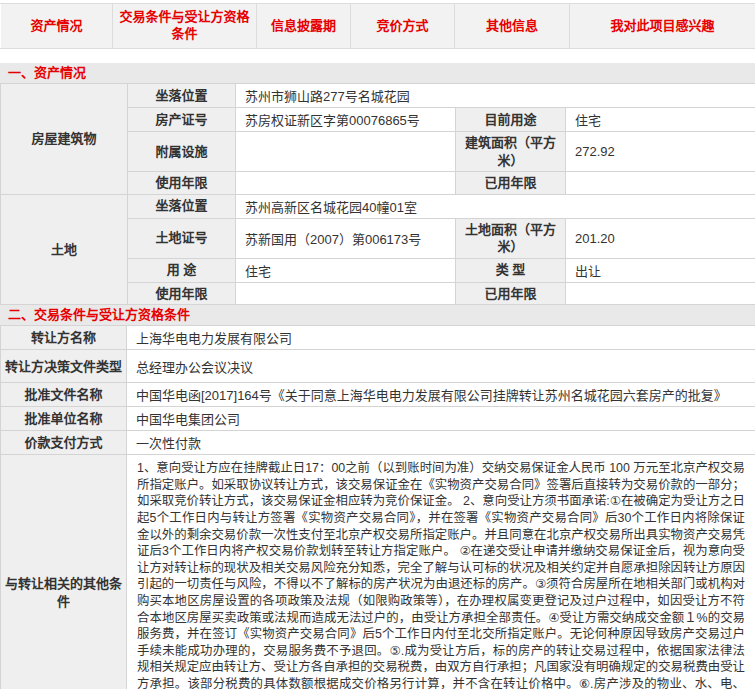  What do you see at coordinates (441, 443) in the screenshot?
I see `field-value-payment-method: 一次性付款` at bounding box center [441, 443].